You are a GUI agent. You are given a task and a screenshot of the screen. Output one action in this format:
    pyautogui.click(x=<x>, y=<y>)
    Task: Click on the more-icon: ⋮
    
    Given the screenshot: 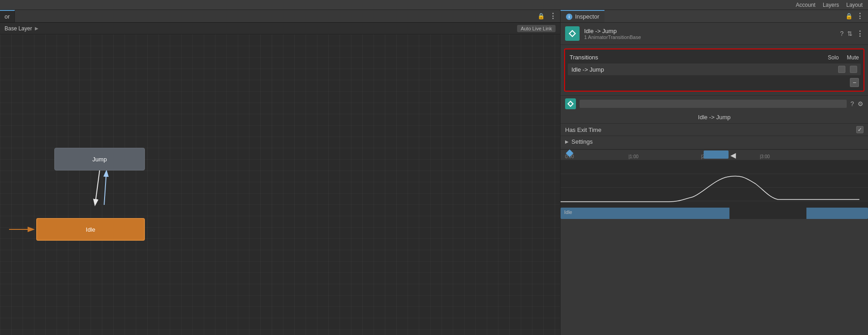 What is the action you would take?
    pyautogui.click(x=553, y=16)
    